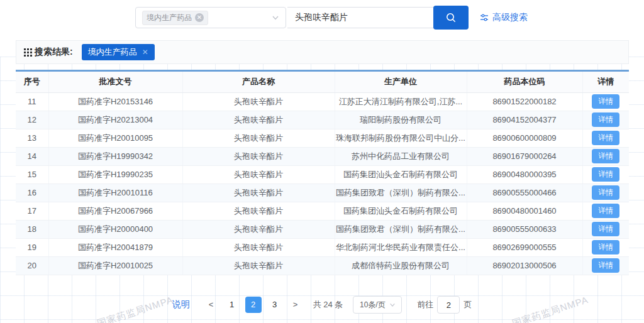 The width and height of the screenshot is (644, 323). What do you see at coordinates (525, 265) in the screenshot?
I see `drug-code: 86902013000506` at bounding box center [525, 265].